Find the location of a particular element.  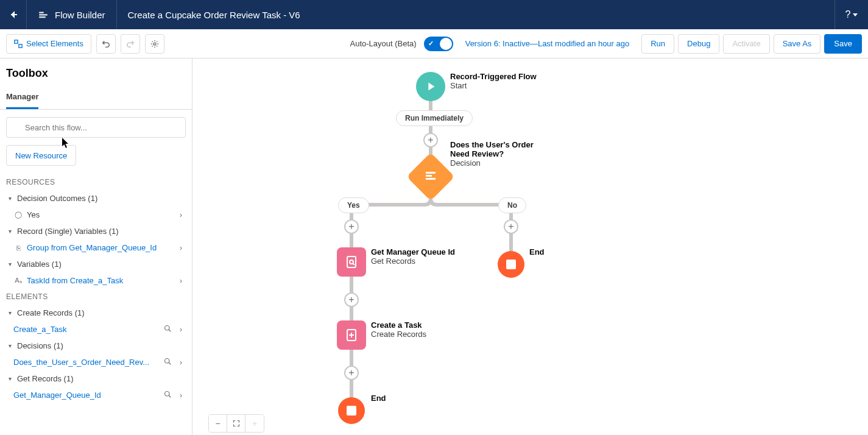

outcome-icon: ◯ is located at coordinates (18, 214).